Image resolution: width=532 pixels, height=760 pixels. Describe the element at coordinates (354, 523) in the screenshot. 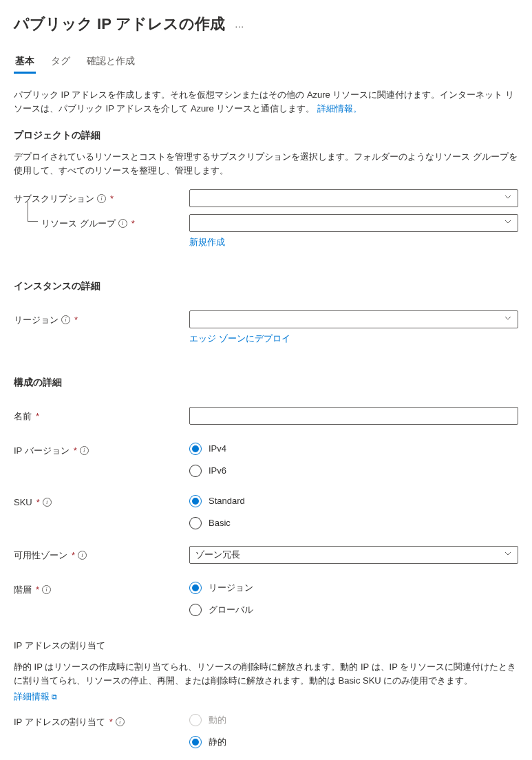

I see `sku-basic-radio: Basic` at that location.